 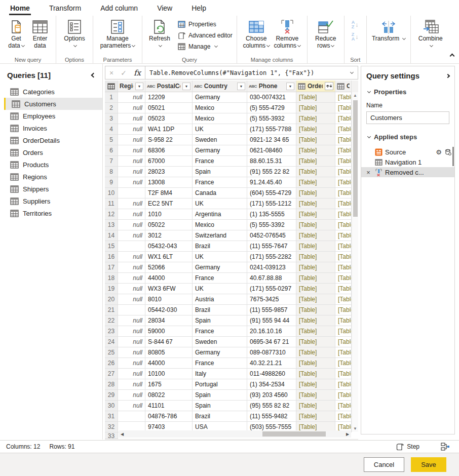 What do you see at coordinates (51, 116) in the screenshot?
I see `sidebar-item-employees: Employees` at bounding box center [51, 116].